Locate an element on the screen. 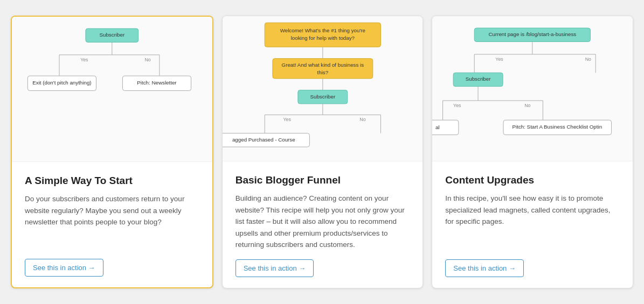 This screenshot has width=644, height=304. label-no4: No is located at coordinates (528, 105).